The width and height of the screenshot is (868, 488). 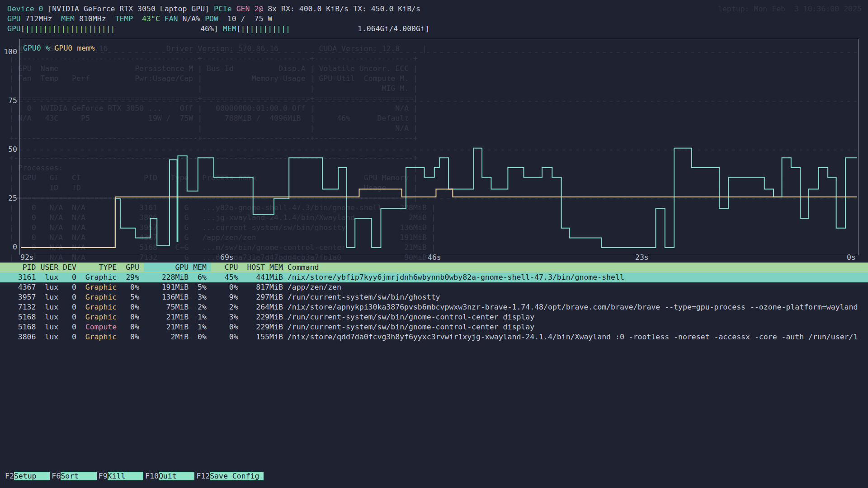 What do you see at coordinates (75, 48) in the screenshot?
I see `legend-gpu-mem: GPU0 mem%` at bounding box center [75, 48].